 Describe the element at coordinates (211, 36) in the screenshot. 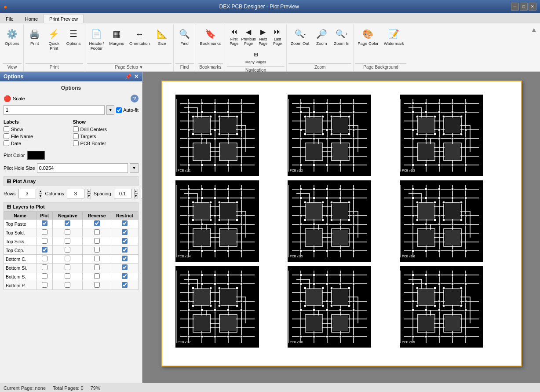

I see `bookmarks-button: 🔖 Bookmarks` at that location.